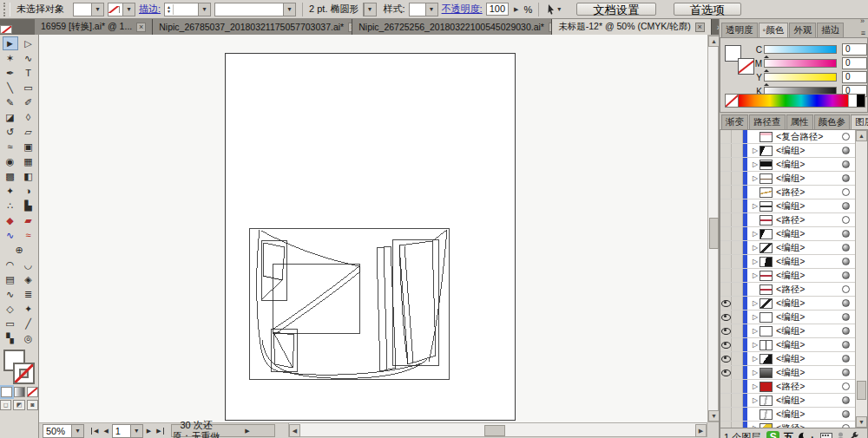 Image resolution: width=868 pixels, height=438 pixels. What do you see at coordinates (29, 73) in the screenshot?
I see `type-tool: T` at bounding box center [29, 73].